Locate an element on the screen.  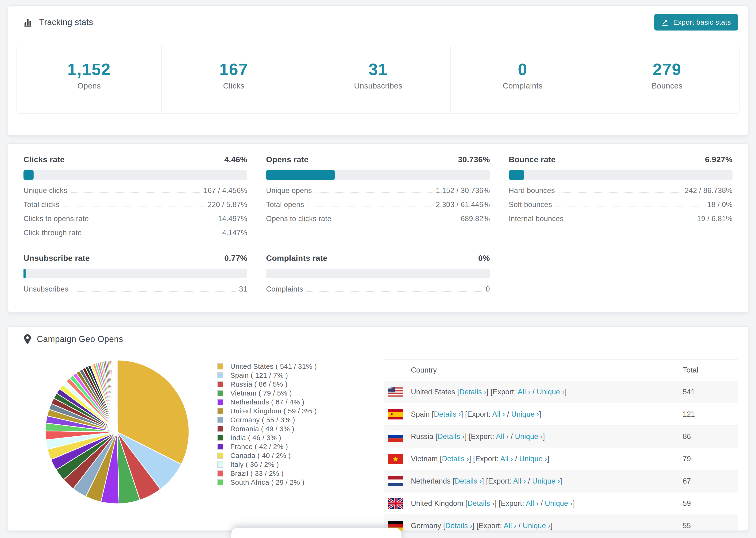
country-name: Vietnam is located at coordinates (425, 458).